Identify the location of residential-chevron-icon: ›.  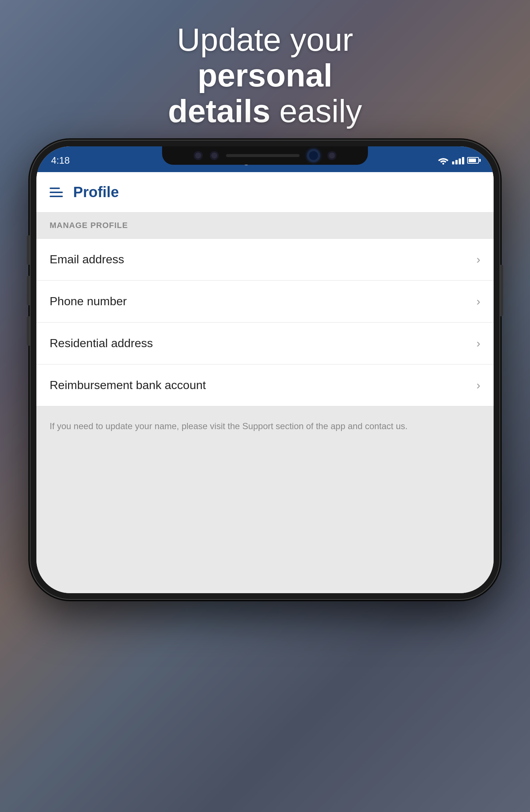
(479, 343).